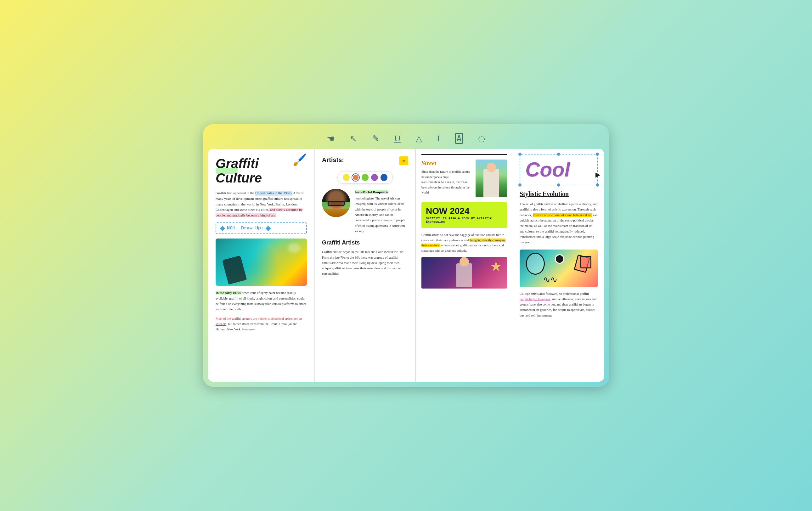 The image size is (812, 511). Describe the element at coordinates (558, 223) in the screenshot. I see `right-body-1: The act of graffiti itself is a rebellio…` at that location.